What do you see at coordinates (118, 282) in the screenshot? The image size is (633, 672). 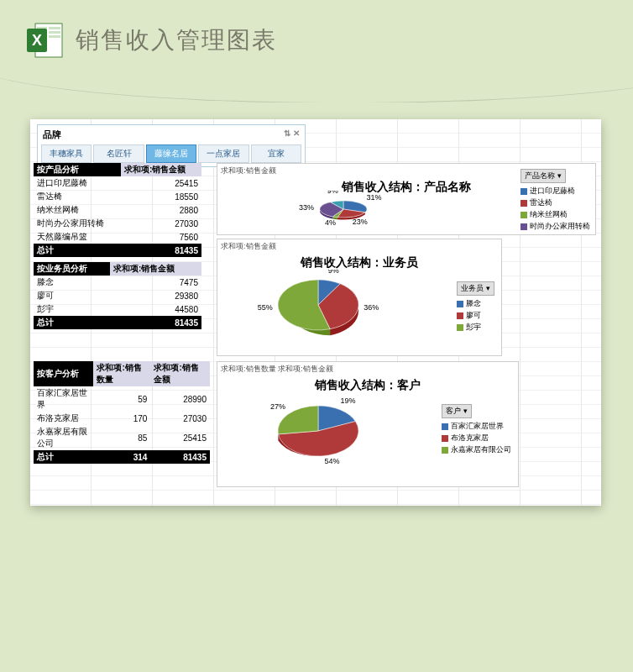 I see `table-row: 滕念7475` at bounding box center [118, 282].